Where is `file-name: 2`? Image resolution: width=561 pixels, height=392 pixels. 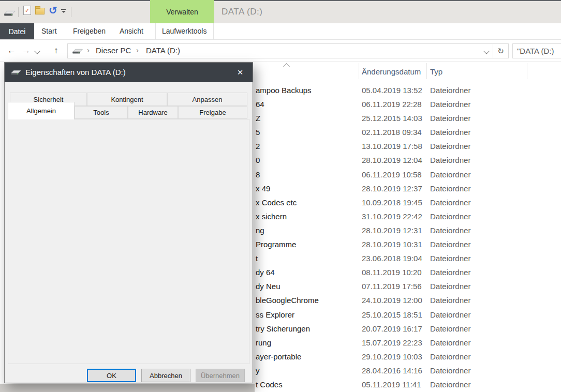 file-name: 2 is located at coordinates (258, 146).